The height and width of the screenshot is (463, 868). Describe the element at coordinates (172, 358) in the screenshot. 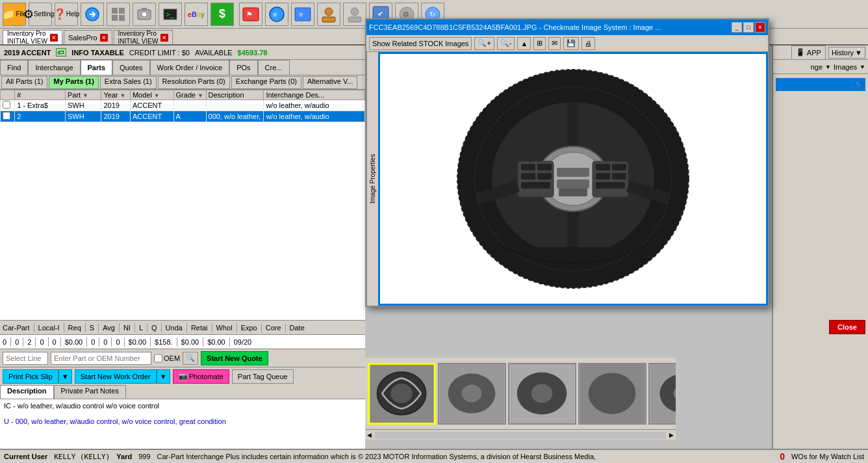

I see `oem-label: OEM` at that location.